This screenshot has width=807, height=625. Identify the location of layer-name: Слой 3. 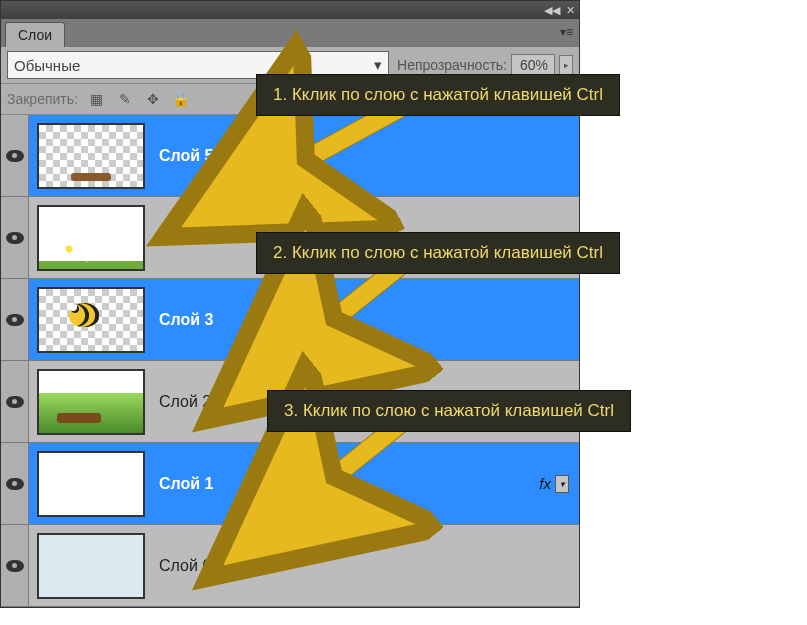
(186, 320).